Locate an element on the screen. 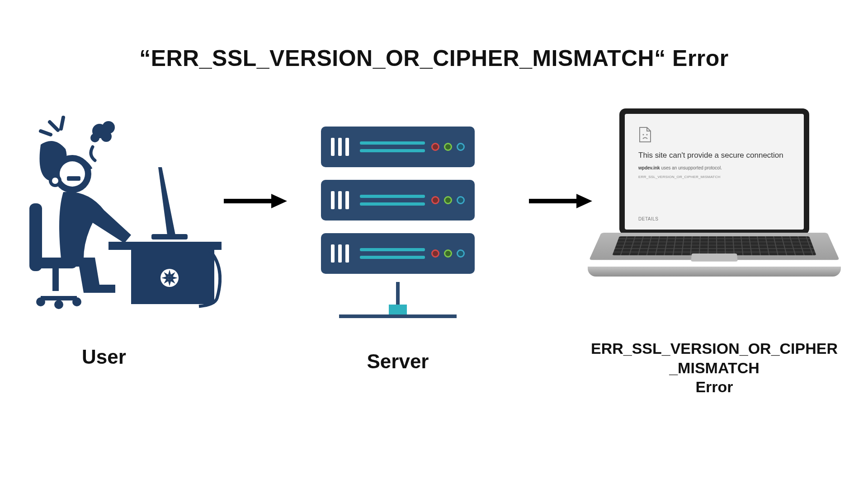 The height and width of the screenshot is (488, 868). server-stand-icon is located at coordinates (398, 302).